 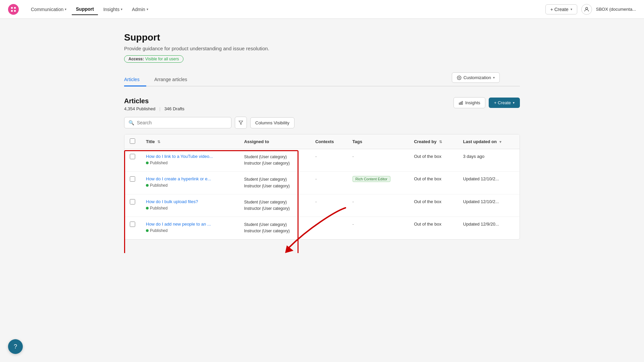 I want to click on nav-right: + Create ▾ SBOX (documenta..., so click(x=591, y=9).